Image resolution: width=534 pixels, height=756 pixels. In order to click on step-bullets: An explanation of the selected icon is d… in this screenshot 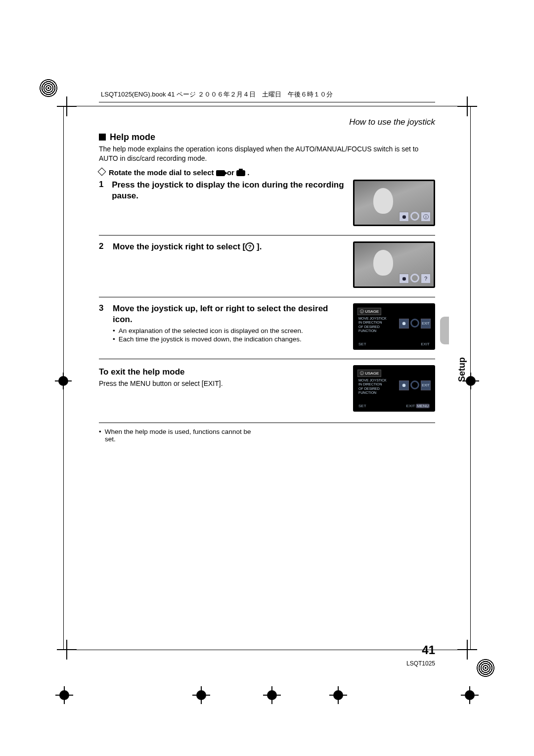, I will do `click(229, 335)`.